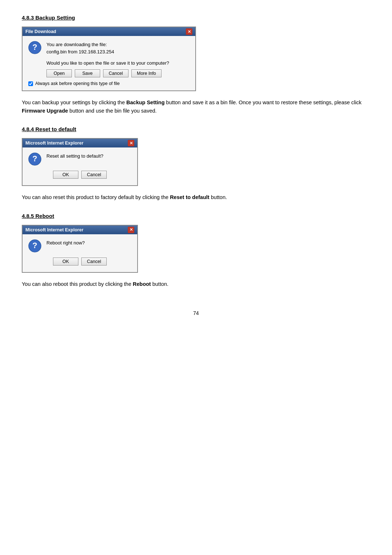 The image size is (392, 555). What do you see at coordinates (30, 84) in the screenshot?
I see `always-ask-checkbox` at bounding box center [30, 84].